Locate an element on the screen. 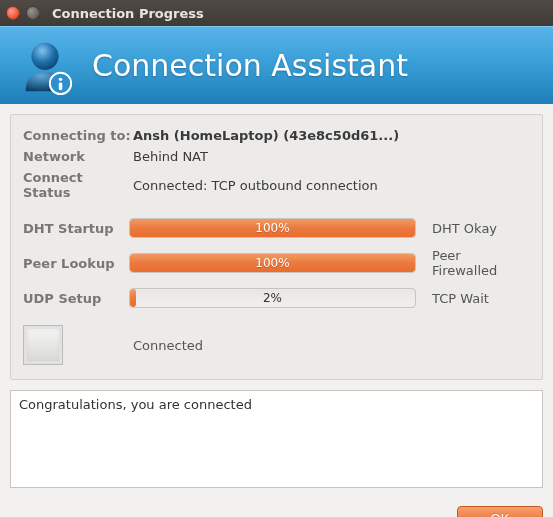  message-text: Congratulations, you are connected is located at coordinates (136, 404).